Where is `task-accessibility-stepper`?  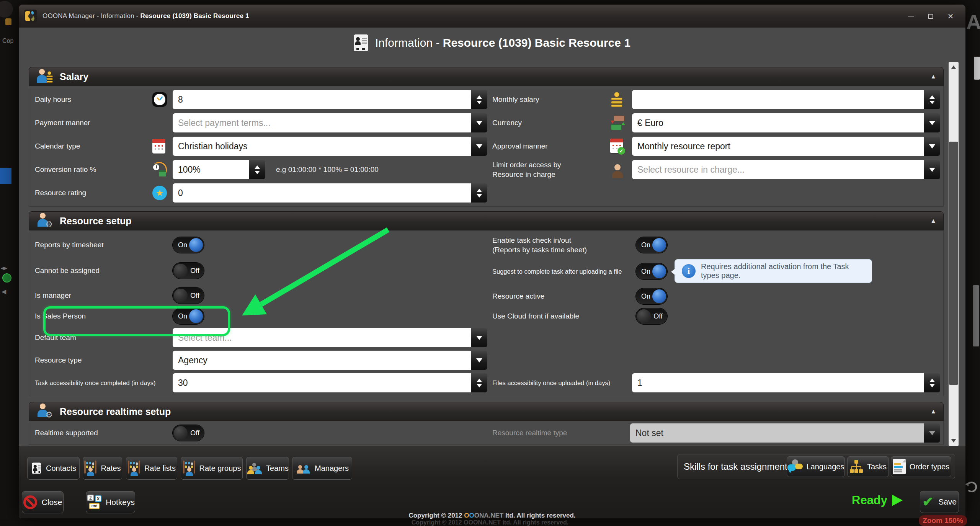
task-accessibility-stepper is located at coordinates (479, 383).